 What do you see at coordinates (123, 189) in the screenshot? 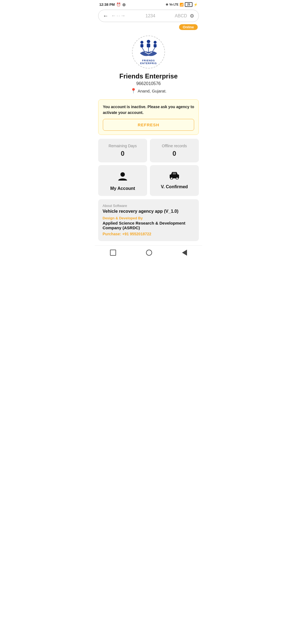
I see `my-account-label: My Account` at bounding box center [123, 189].